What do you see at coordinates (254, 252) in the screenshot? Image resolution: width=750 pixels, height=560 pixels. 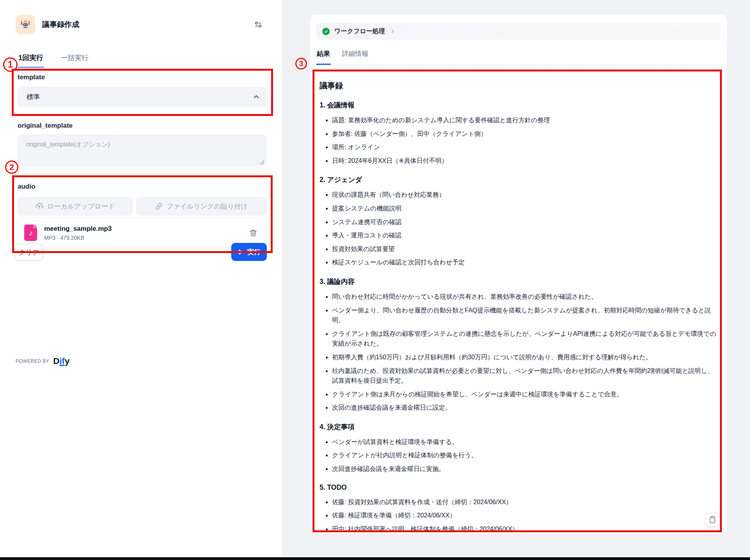 I see `run-button-label: 実行` at bounding box center [254, 252].